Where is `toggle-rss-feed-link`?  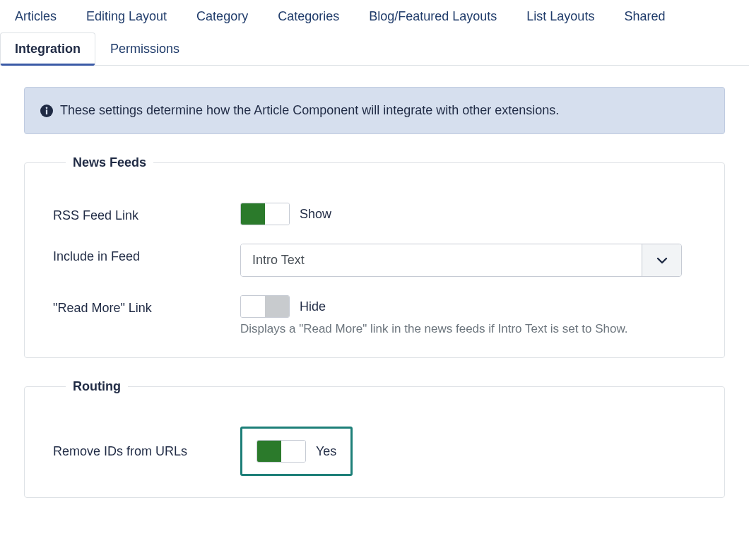 toggle-rss-feed-link is located at coordinates (265, 214).